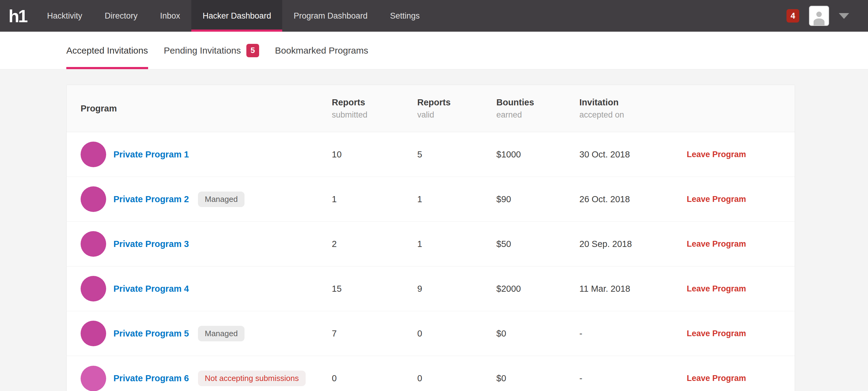 The image size is (868, 391). What do you see at coordinates (538, 155) in the screenshot?
I see `bounties-earned-value: $1000` at bounding box center [538, 155].